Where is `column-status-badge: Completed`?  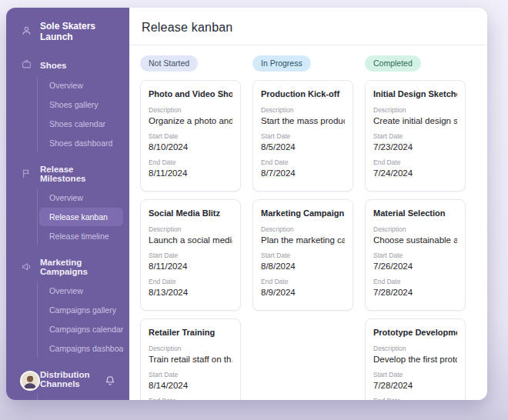 column-status-badge: Completed is located at coordinates (393, 63).